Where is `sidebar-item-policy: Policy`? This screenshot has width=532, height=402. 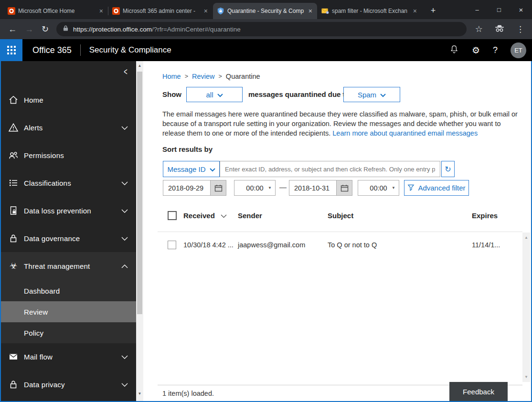
sidebar-item-policy: Policy is located at coordinates (68, 333).